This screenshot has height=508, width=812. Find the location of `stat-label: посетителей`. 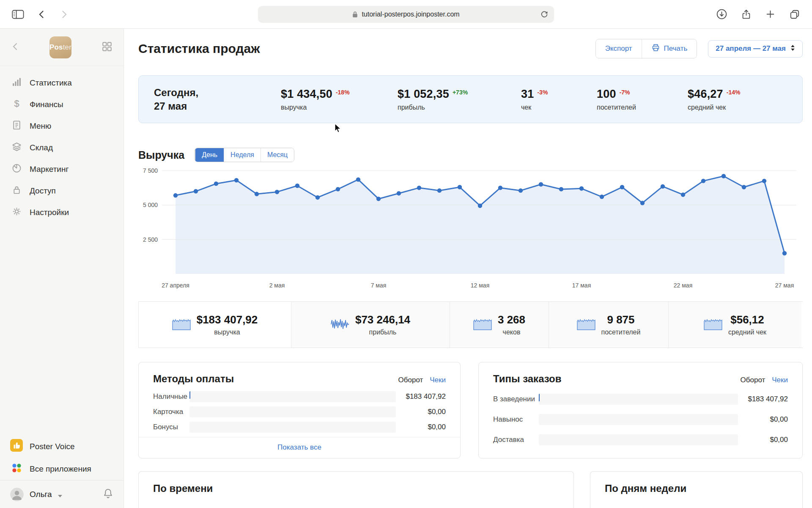

stat-label: посетителей is located at coordinates (642, 108).